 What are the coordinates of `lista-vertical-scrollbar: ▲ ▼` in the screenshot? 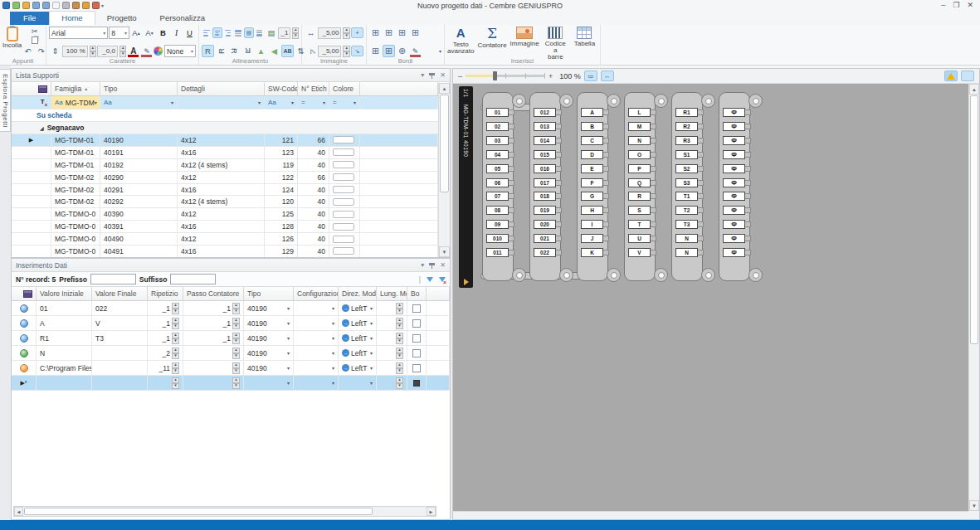 It's located at (444, 170).